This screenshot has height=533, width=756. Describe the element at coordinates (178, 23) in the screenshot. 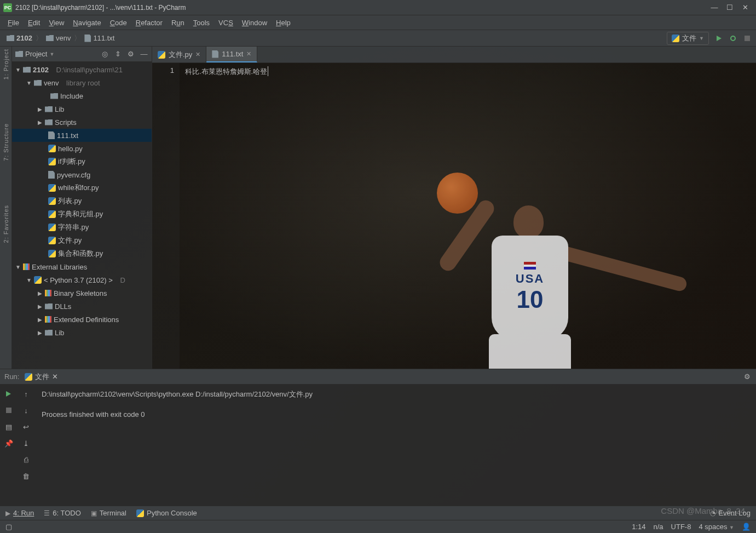

I see `menu-run: Run` at that location.